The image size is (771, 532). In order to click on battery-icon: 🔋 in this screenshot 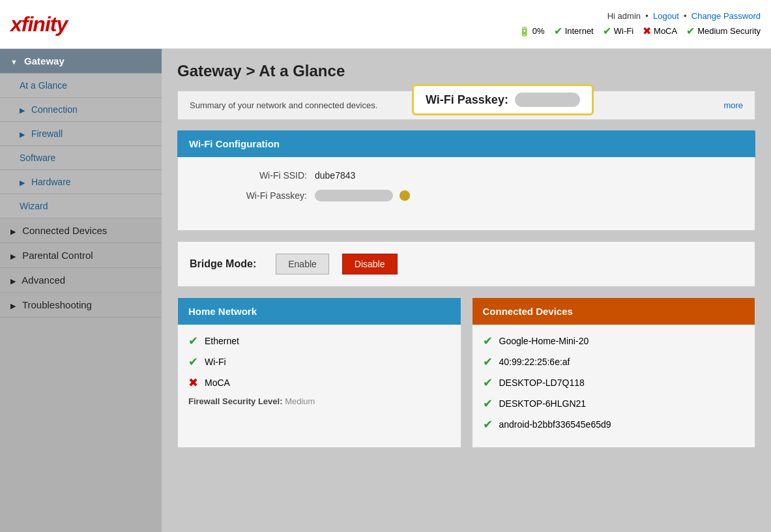, I will do `click(524, 31)`.